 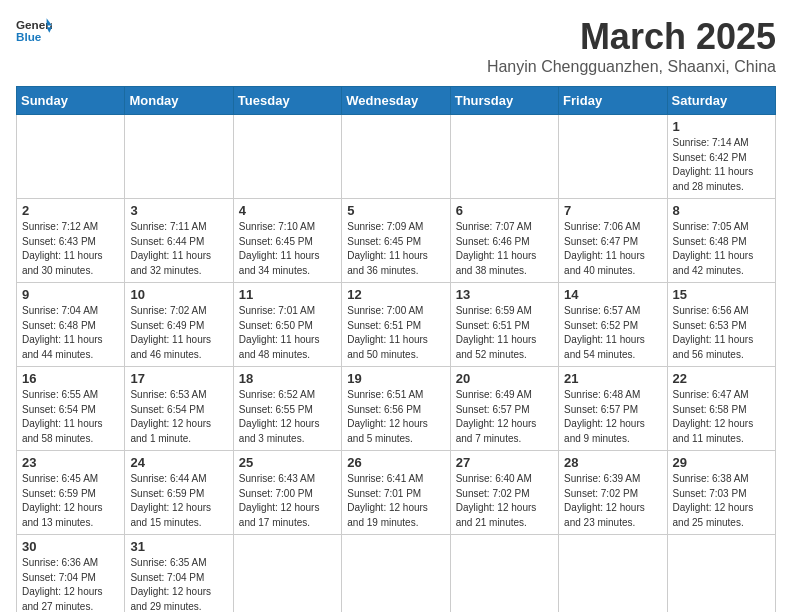 I want to click on day-header-saturday: Saturday, so click(x=721, y=101).